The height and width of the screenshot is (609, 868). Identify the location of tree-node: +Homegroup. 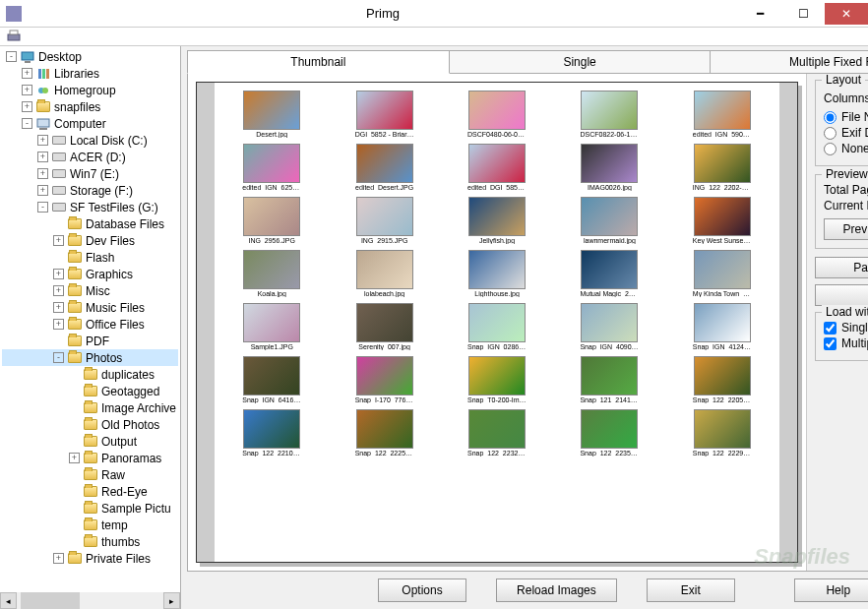
(91, 91).